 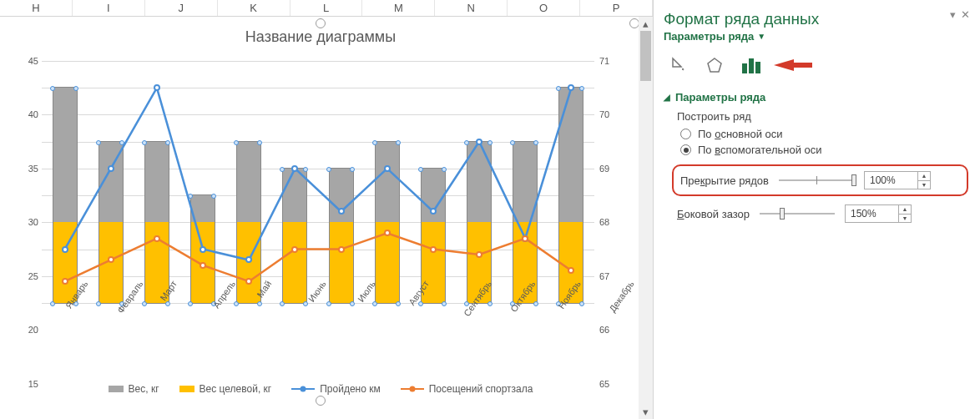 I want to click on category-axis: ЯнварьФевральМартАпрельМайИюньИюльАвгуст…, so click(x=321, y=300).